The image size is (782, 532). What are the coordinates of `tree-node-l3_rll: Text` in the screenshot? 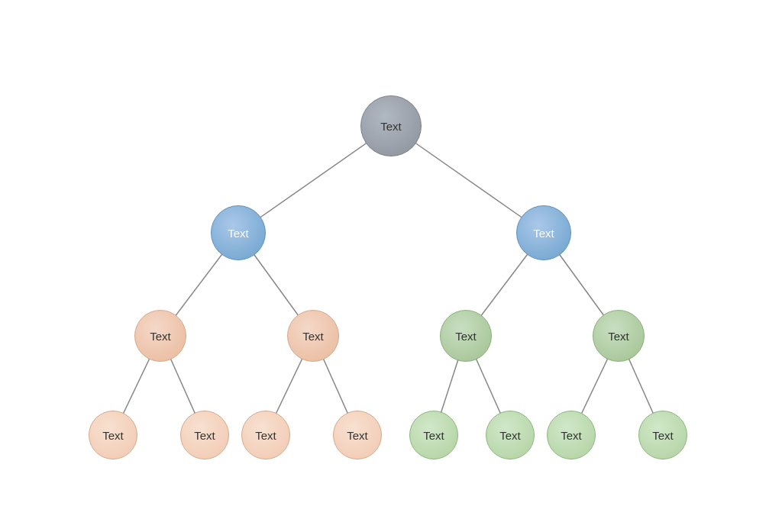 It's located at (434, 435).